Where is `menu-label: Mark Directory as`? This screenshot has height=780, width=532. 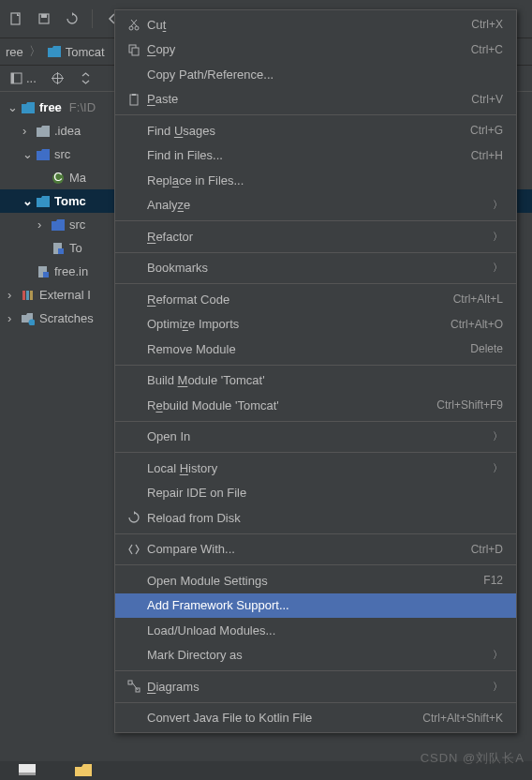
menu-label: Mark Directory as is located at coordinates (317, 654).